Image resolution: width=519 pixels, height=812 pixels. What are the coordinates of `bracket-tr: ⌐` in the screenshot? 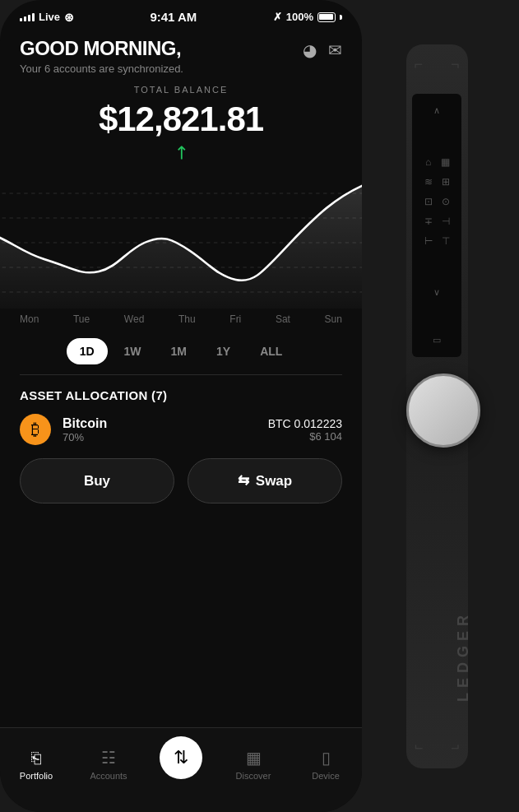 It's located at (456, 64).